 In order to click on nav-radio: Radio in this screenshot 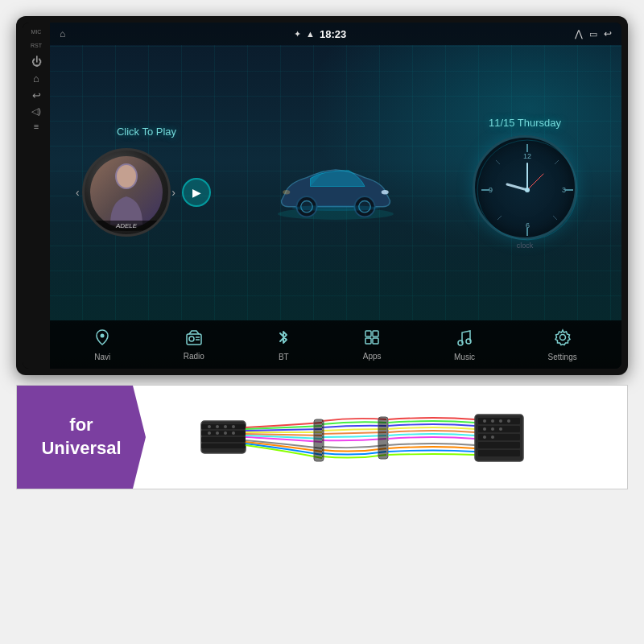, I will do `click(194, 345)`.